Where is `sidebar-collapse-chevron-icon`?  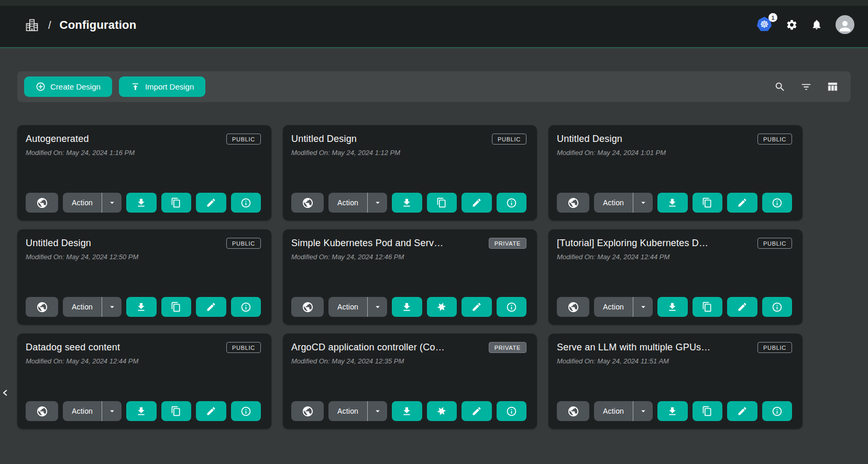 sidebar-collapse-chevron-icon is located at coordinates (6, 393).